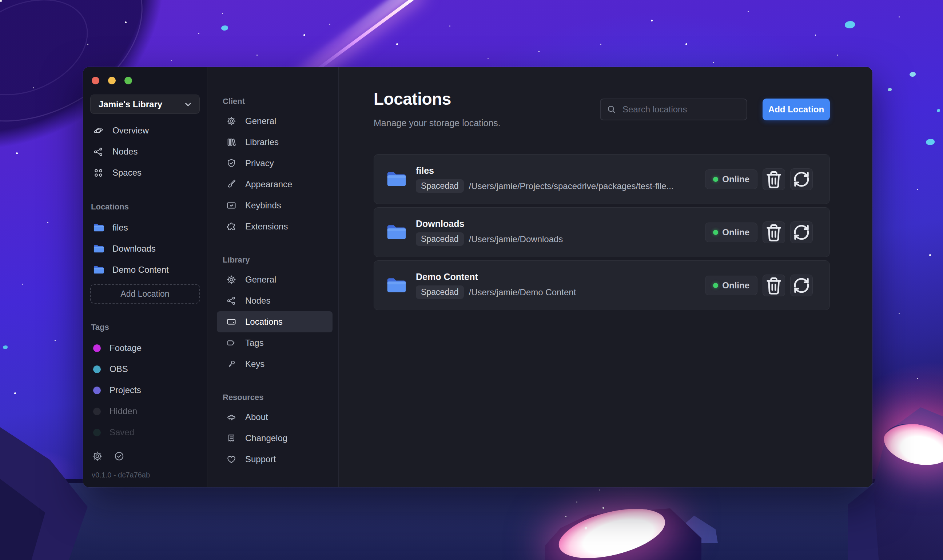  I want to click on settings-item-appearance: Appearance, so click(275, 185).